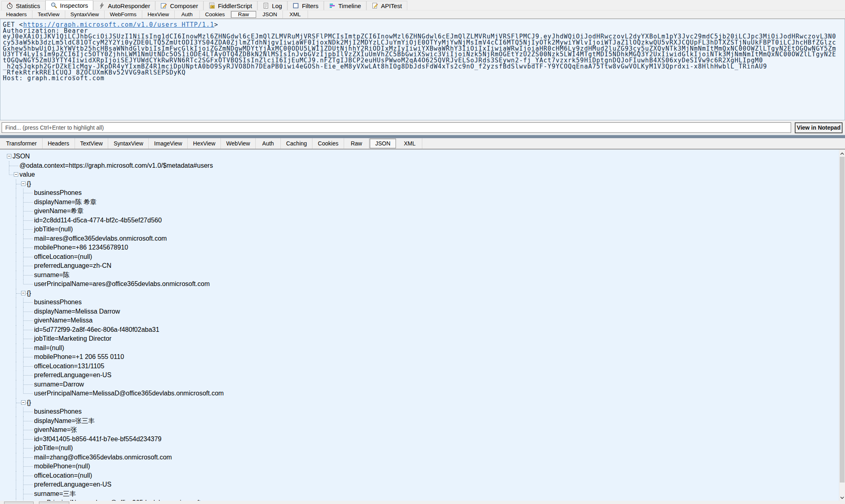 The width and height of the screenshot is (845, 504). I want to click on tree-node-label: mobilePhone=+1 206 555 0110, so click(79, 357).